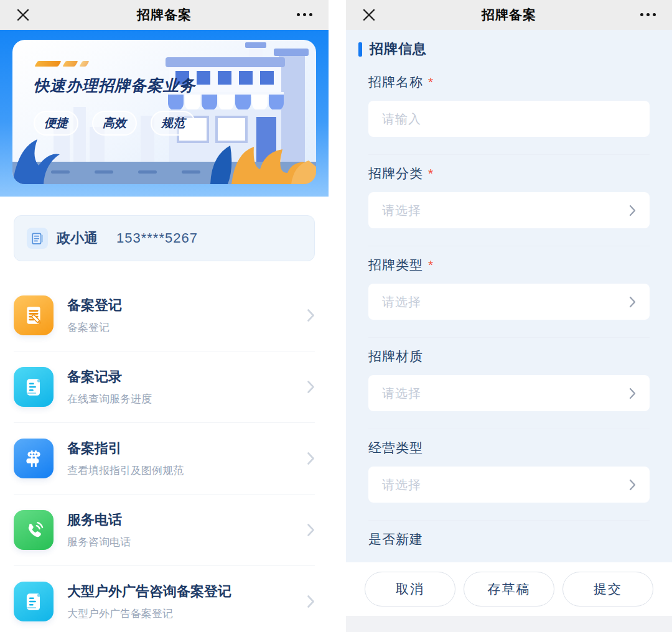  Describe the element at coordinates (410, 589) in the screenshot. I see `cancel-button: 取消` at that location.